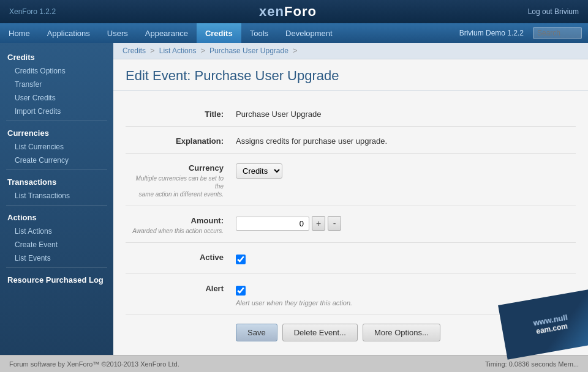 This screenshot has height=372, width=588. Describe the element at coordinates (206, 166) in the screenshot. I see `form-label-currency: Currency` at that location.